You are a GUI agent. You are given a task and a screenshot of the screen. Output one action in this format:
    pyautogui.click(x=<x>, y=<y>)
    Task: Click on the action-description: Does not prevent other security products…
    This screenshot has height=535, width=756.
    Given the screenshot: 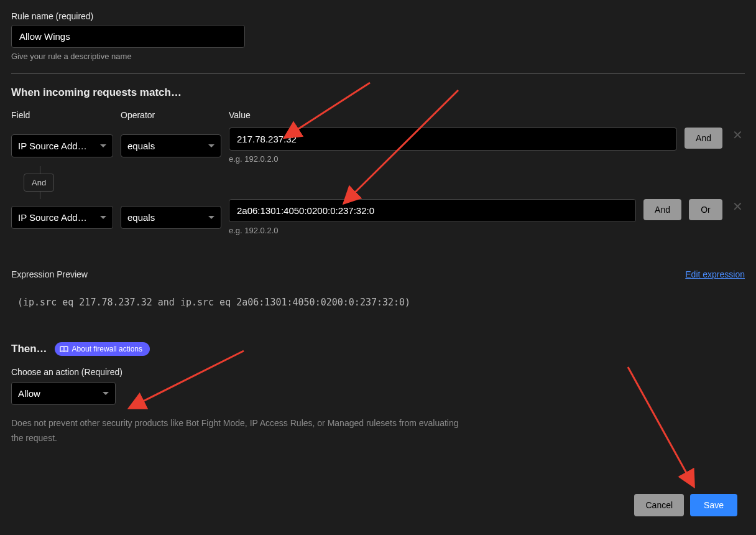 What is the action you would take?
    pyautogui.click(x=241, y=431)
    